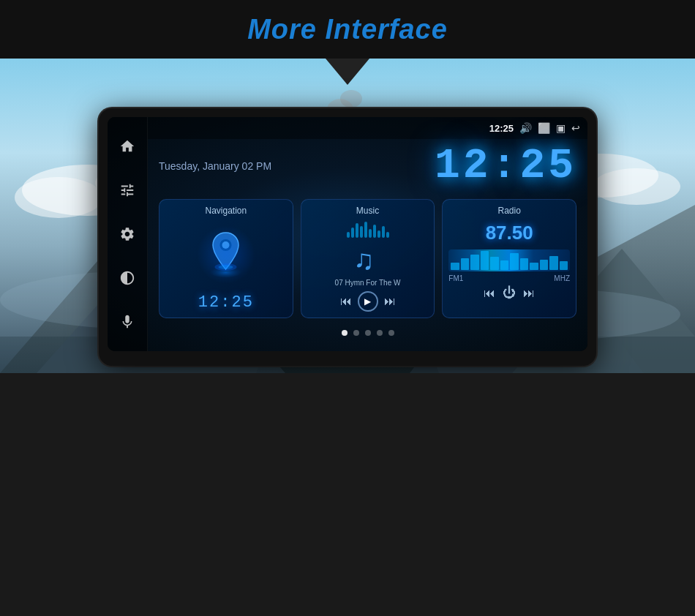 Image resolution: width=695 pixels, height=616 pixels. I want to click on page-dots, so click(367, 333).